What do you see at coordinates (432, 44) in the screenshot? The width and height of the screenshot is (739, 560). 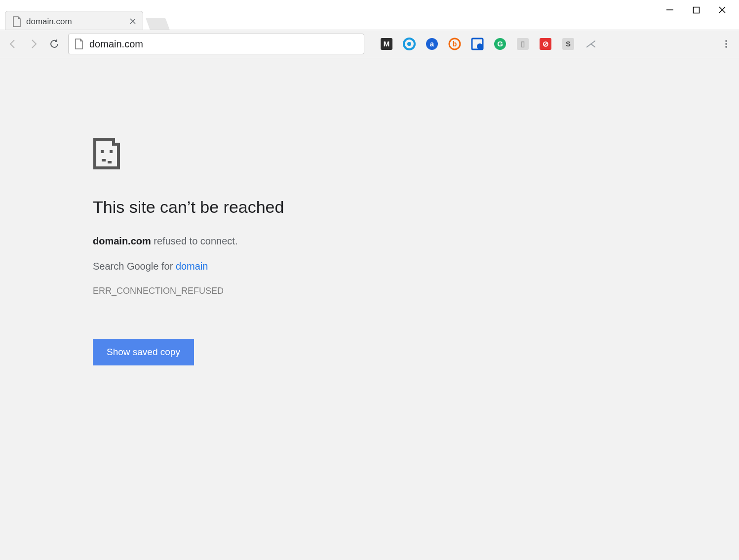 I see `extension-ext-a: a` at bounding box center [432, 44].